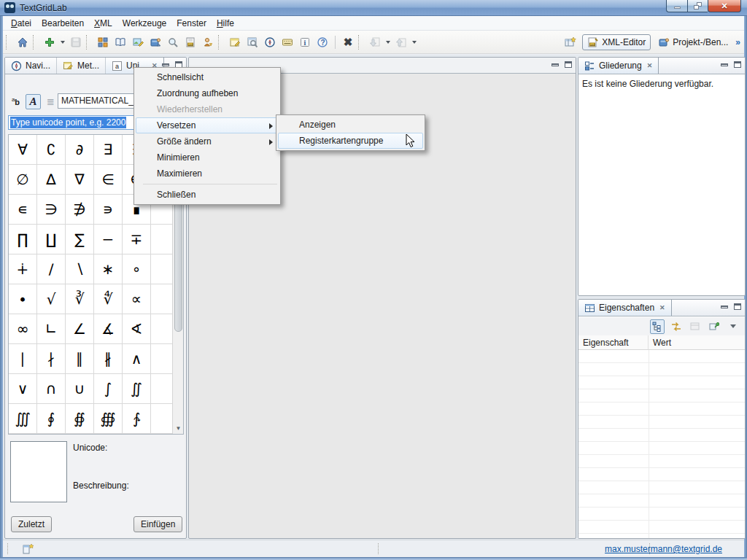 This screenshot has width=747, height=560. What do you see at coordinates (108, 359) in the screenshot?
I see `unicode-char-cell: ∦` at bounding box center [108, 359].